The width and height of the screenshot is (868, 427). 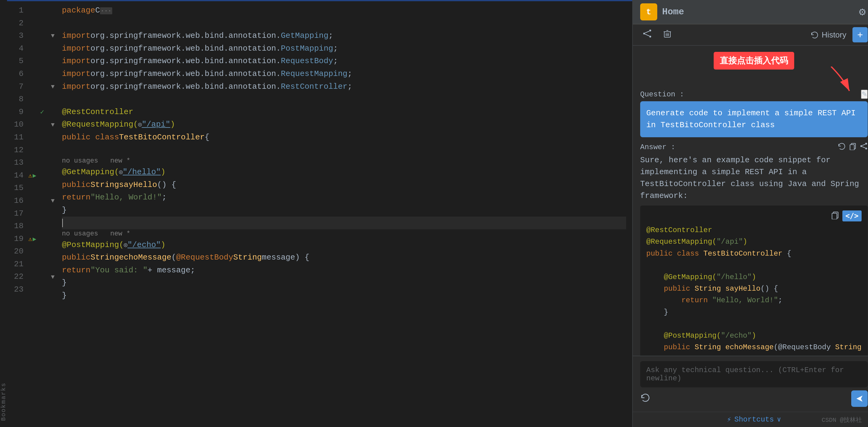 I want to click on code-block: </> @RestController @RequestMapping("/ap…, so click(x=754, y=280).